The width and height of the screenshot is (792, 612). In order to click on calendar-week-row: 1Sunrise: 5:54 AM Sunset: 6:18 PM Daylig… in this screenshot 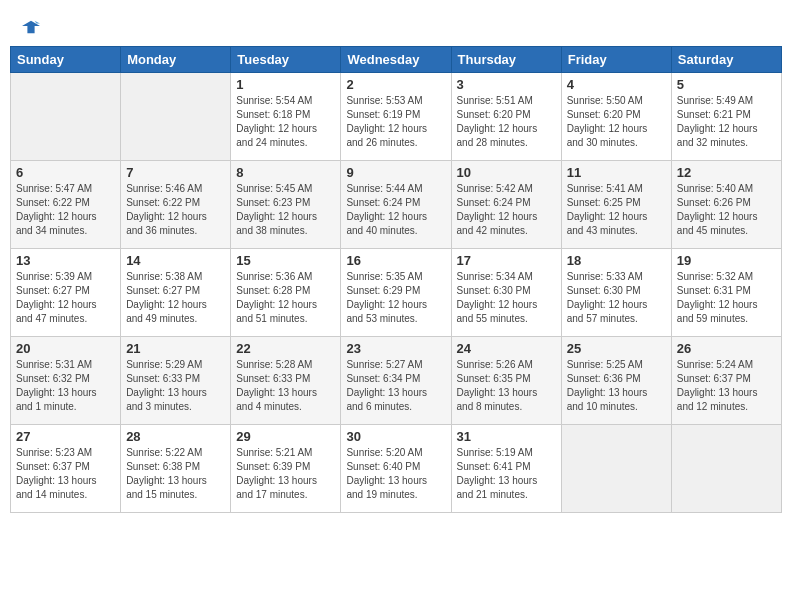, I will do `click(396, 117)`.